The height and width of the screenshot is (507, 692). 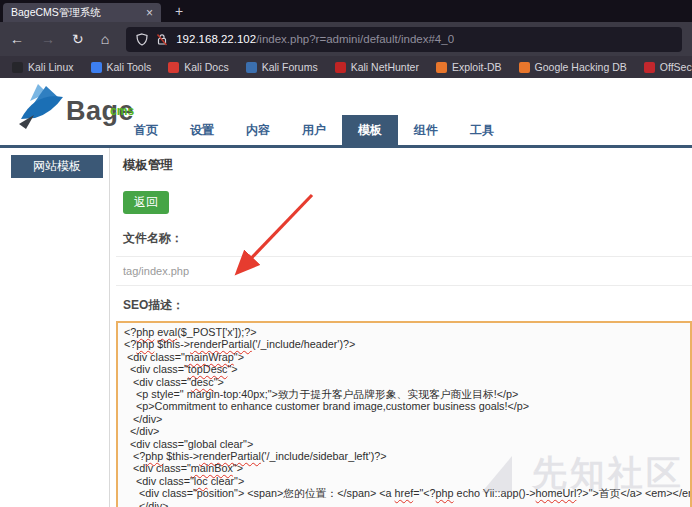 What do you see at coordinates (407, 444) in the screenshot?
I see `code-line: <div class="global clear">` at bounding box center [407, 444].